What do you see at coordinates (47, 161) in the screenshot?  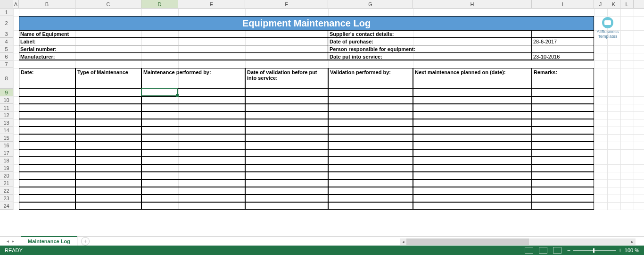 I see `table-cell-r18-c0` at bounding box center [47, 161].